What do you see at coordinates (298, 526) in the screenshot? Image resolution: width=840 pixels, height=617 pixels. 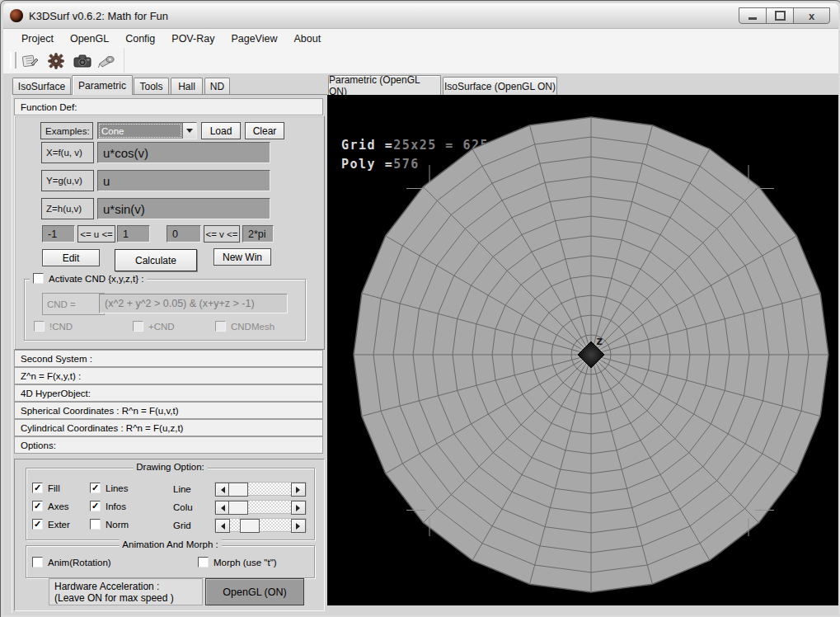 I see `grid-slider-right-arrow` at bounding box center [298, 526].